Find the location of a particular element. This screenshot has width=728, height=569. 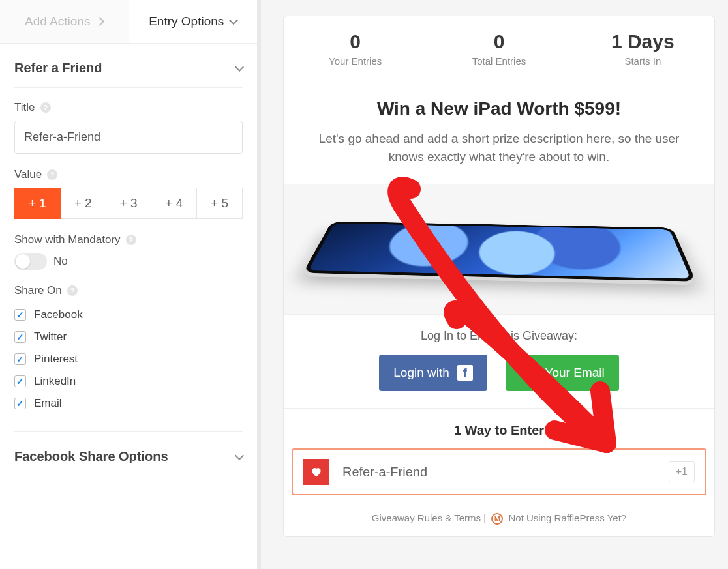

card-footer: Giveaway Rules & Terms | M Not Using Raf… is located at coordinates (499, 521).